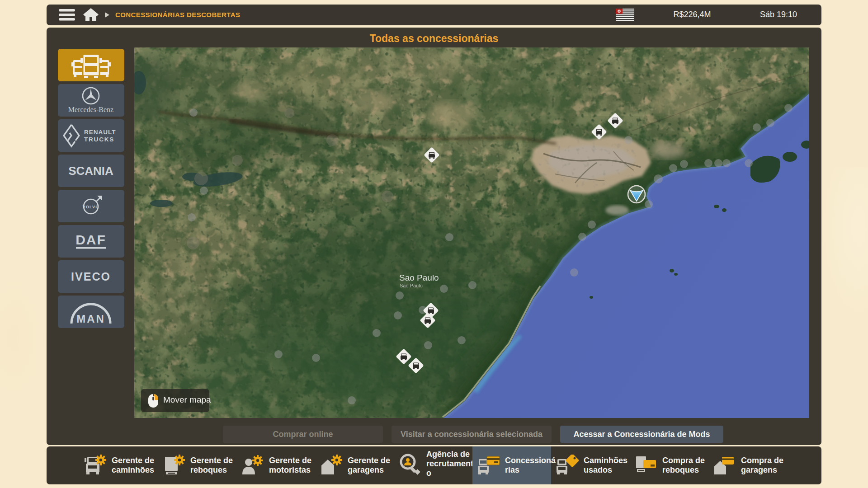  I want to click on svg-text: SCANIA, so click(91, 171).